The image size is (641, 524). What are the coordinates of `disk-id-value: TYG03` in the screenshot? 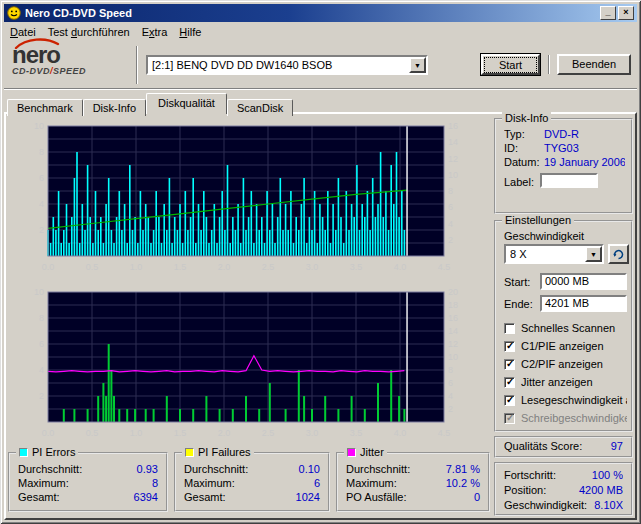 It's located at (562, 148).